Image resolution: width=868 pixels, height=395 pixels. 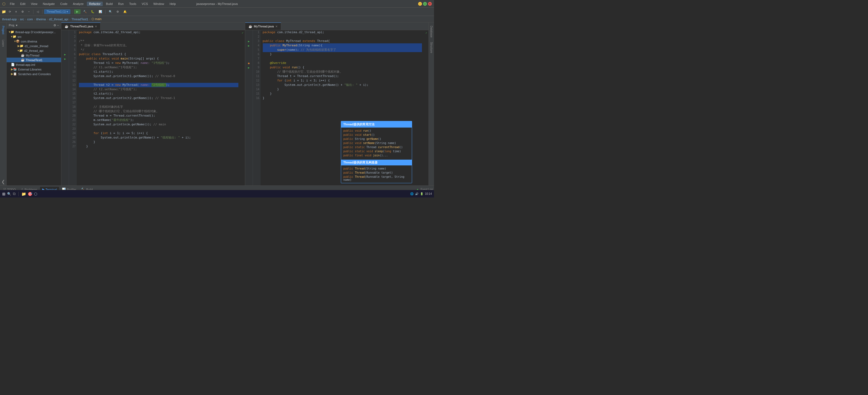 I want to click on tree-item-ext-libs: ▶📚 External Libraries, so click(x=34, y=69).